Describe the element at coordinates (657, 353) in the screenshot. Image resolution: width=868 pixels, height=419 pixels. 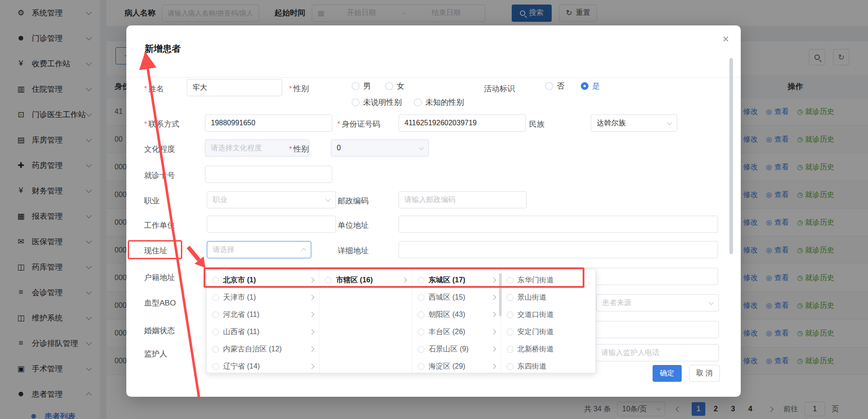
I see `guardian-phone-input` at that location.